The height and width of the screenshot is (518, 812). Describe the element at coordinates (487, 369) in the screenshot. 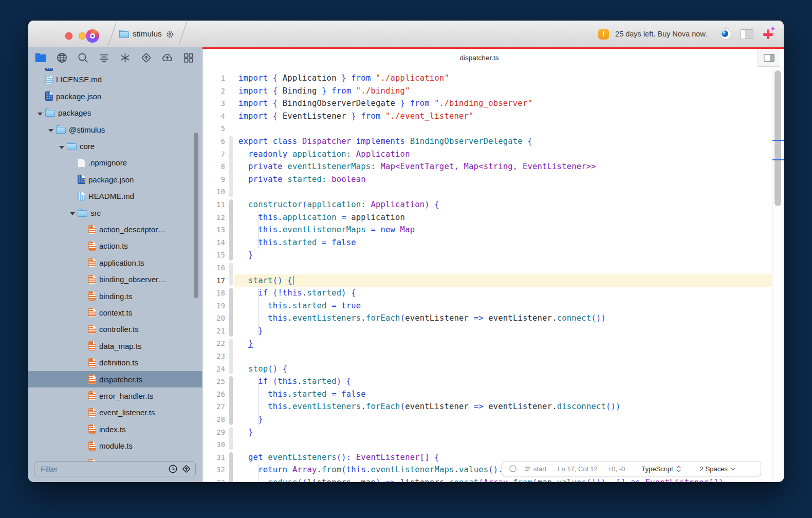

I see `code-line: 24 stop() {` at that location.